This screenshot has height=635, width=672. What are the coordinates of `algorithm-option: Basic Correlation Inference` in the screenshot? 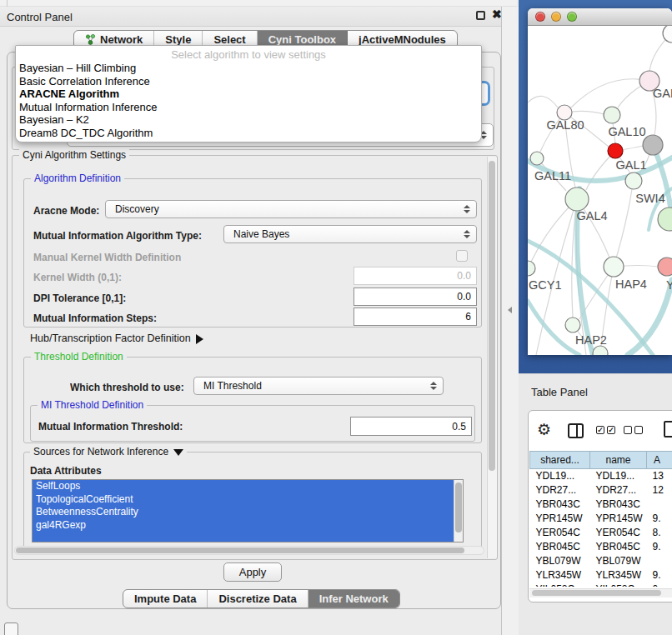 It's located at (248, 82).